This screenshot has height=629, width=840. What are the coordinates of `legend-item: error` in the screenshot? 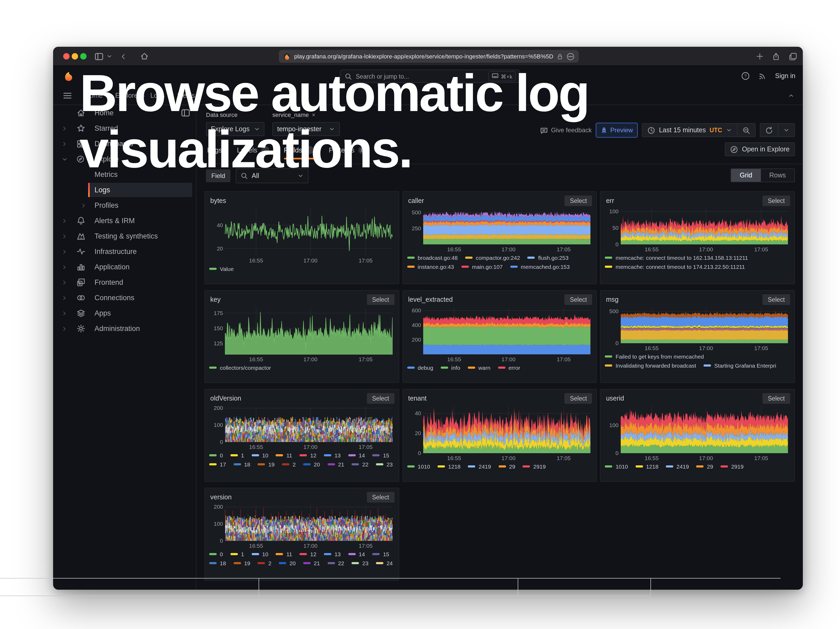 It's located at (509, 368).